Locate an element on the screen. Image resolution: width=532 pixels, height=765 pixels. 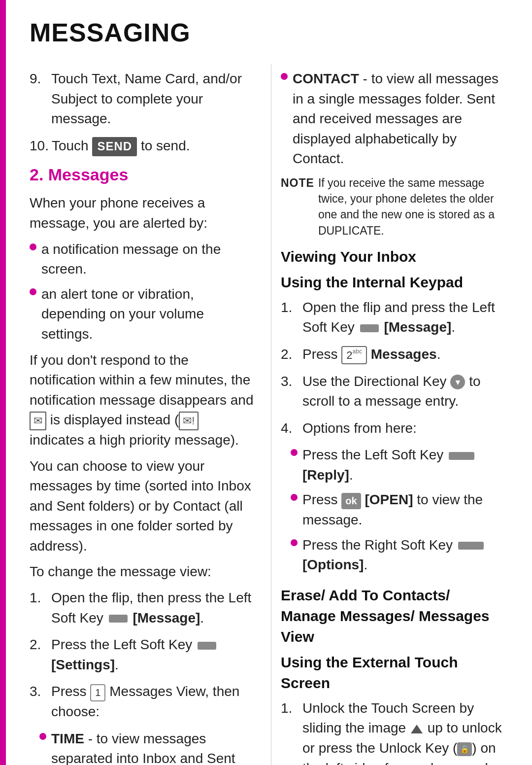
num-1-key: 1 is located at coordinates (98, 693).